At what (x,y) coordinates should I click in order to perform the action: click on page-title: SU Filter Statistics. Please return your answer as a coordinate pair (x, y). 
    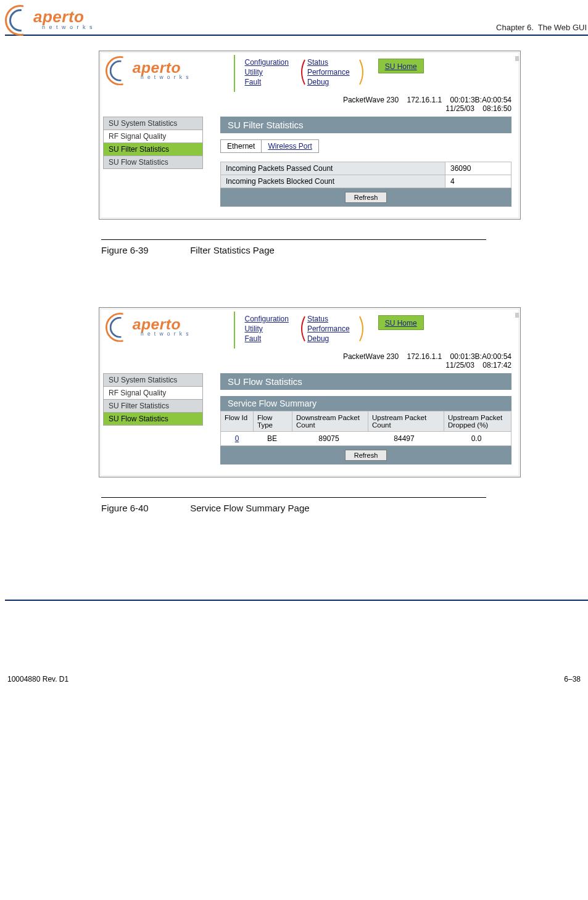
    Looking at the image, I should click on (366, 125).